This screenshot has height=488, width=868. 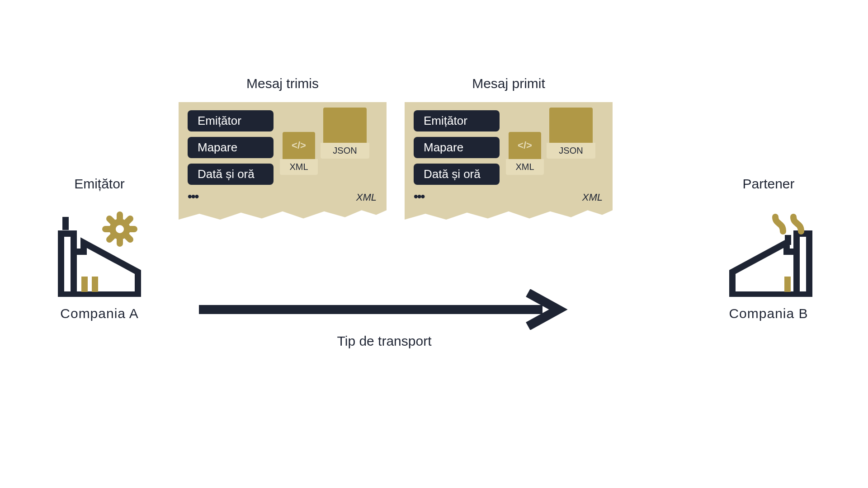 I want to click on factory-a-icon, so click(x=99, y=253).